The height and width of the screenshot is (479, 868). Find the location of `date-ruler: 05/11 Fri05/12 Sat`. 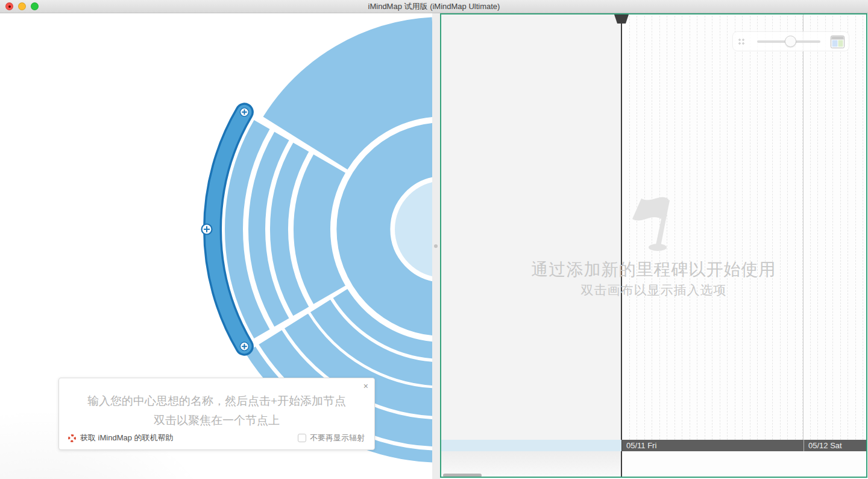

date-ruler: 05/11 Fri05/12 Sat is located at coordinates (744, 445).